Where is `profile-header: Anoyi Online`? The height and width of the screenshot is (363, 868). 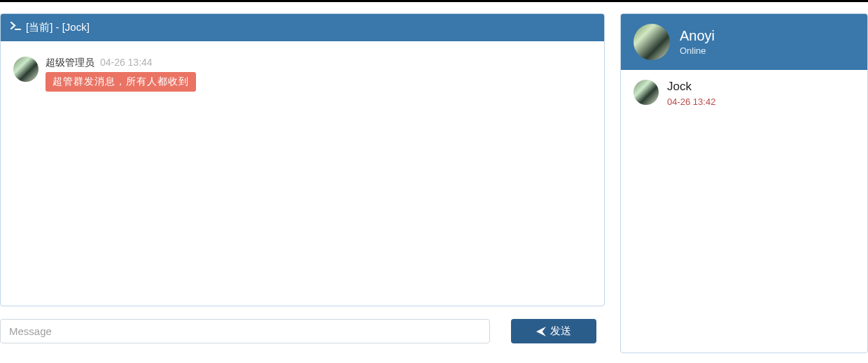
profile-header: Anoyi Online is located at coordinates (744, 42).